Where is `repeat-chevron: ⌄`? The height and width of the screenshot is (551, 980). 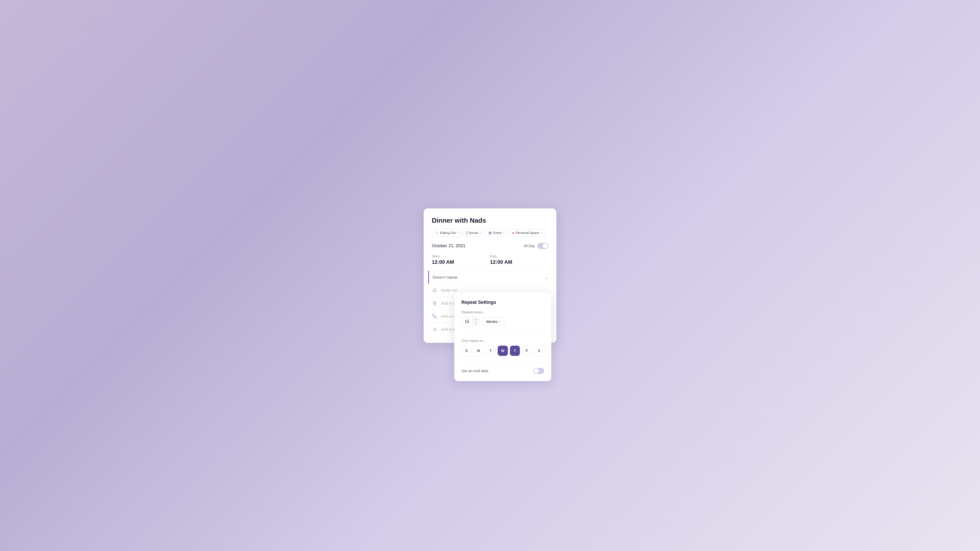 repeat-chevron: ⌄ is located at coordinates (546, 278).